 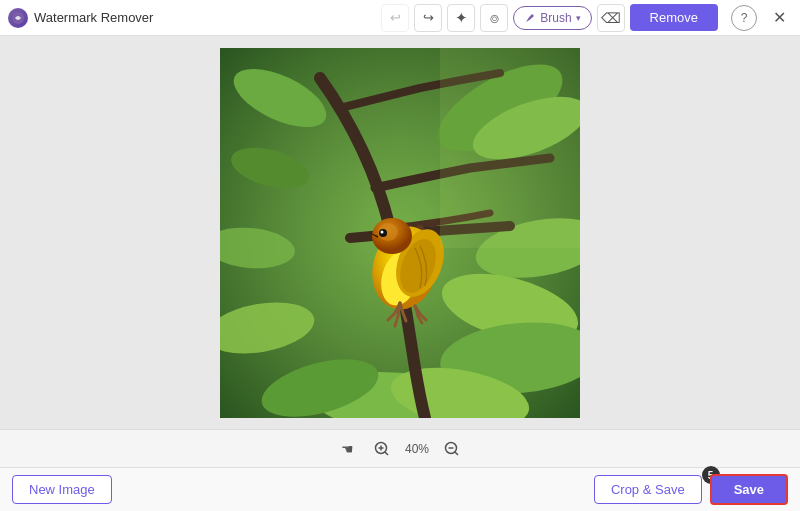 What do you see at coordinates (382, 449) in the screenshot?
I see `zoom-in-button` at bounding box center [382, 449].